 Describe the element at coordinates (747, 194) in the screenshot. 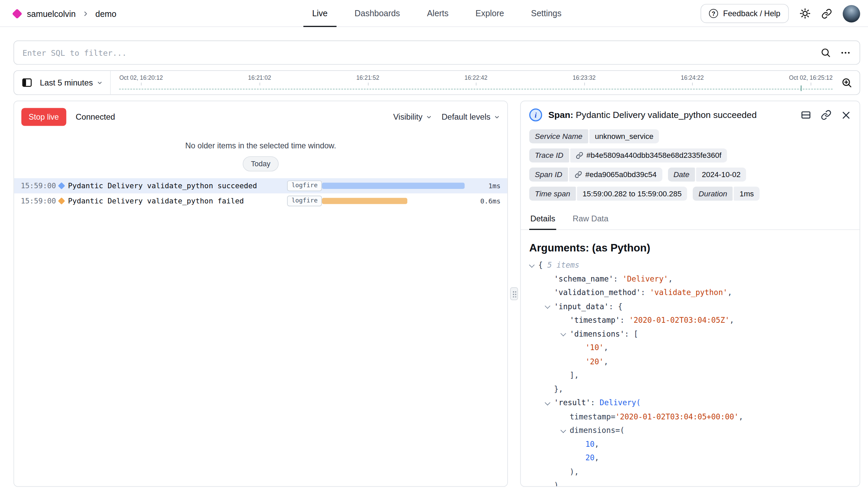

I see `attr-value: 1ms` at that location.